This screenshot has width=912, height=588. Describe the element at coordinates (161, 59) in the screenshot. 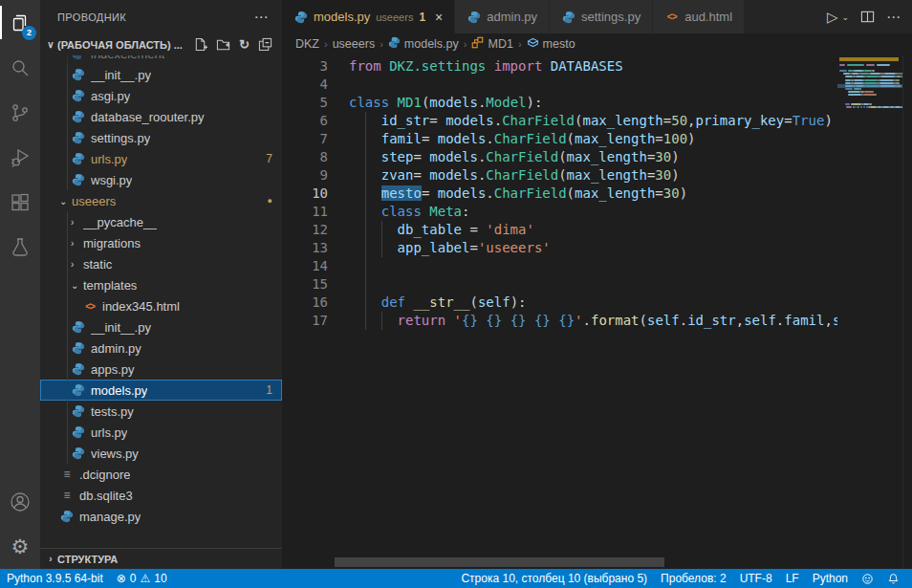

I see `tree-item-indexelement: indexelement` at that location.